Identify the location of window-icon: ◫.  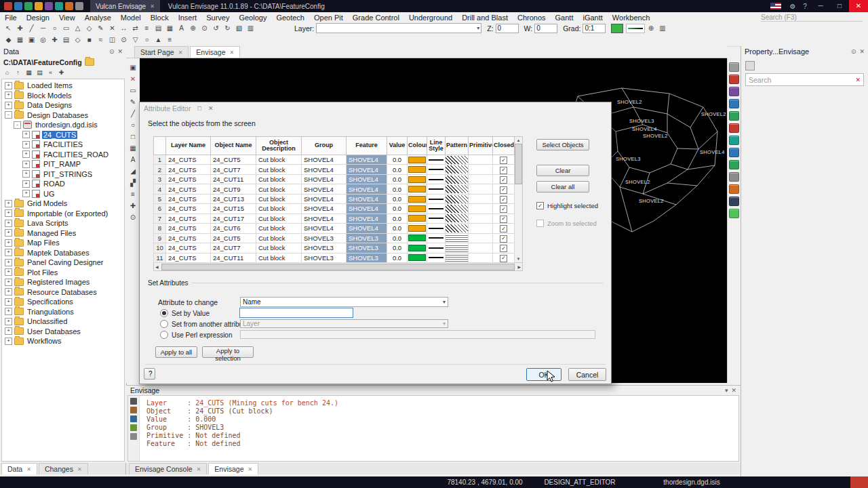
(113, 40).